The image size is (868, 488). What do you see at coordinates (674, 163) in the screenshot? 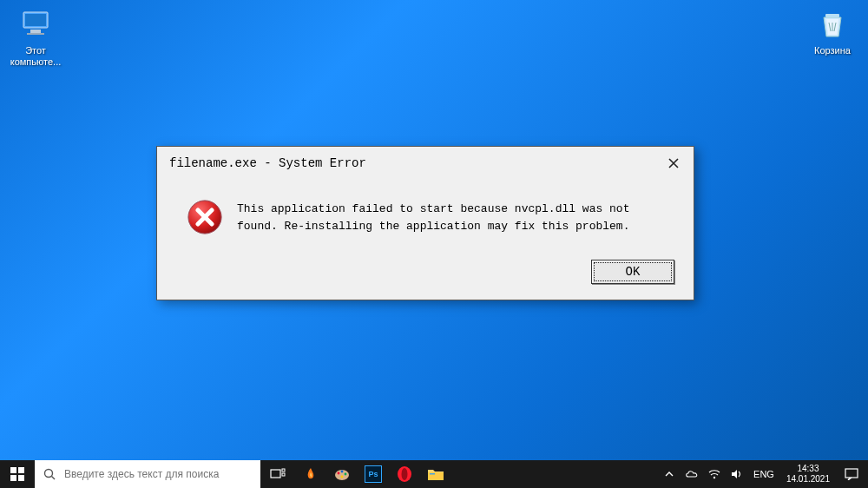
I see `close-icon` at bounding box center [674, 163].